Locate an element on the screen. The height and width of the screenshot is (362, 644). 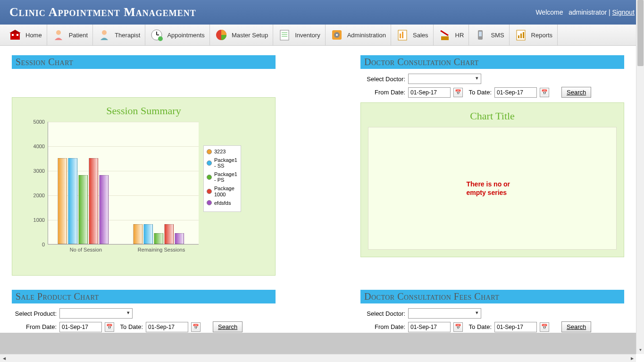
nav-therapist: Therapist is located at coordinates (119, 35).